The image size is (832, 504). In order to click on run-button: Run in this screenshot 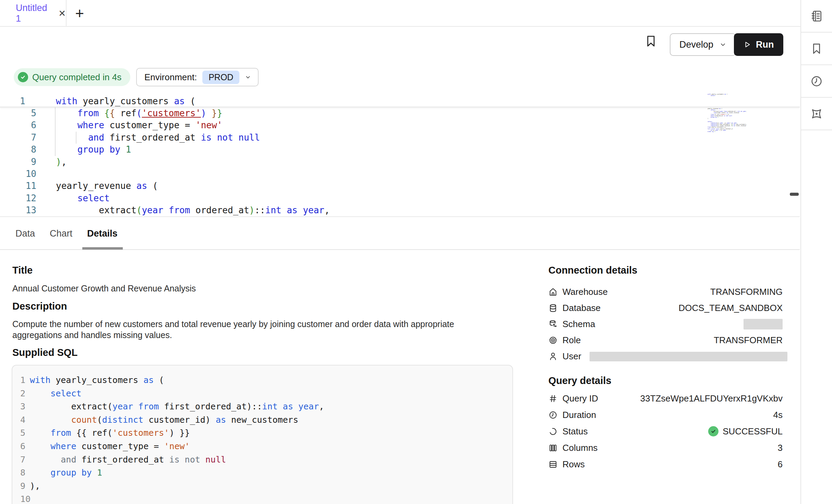, I will do `click(759, 45)`.